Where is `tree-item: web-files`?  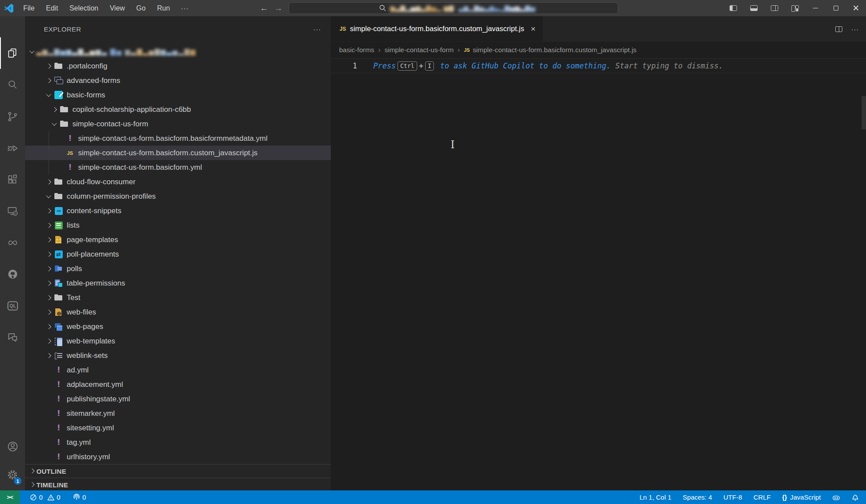
tree-item: web-files is located at coordinates (178, 312).